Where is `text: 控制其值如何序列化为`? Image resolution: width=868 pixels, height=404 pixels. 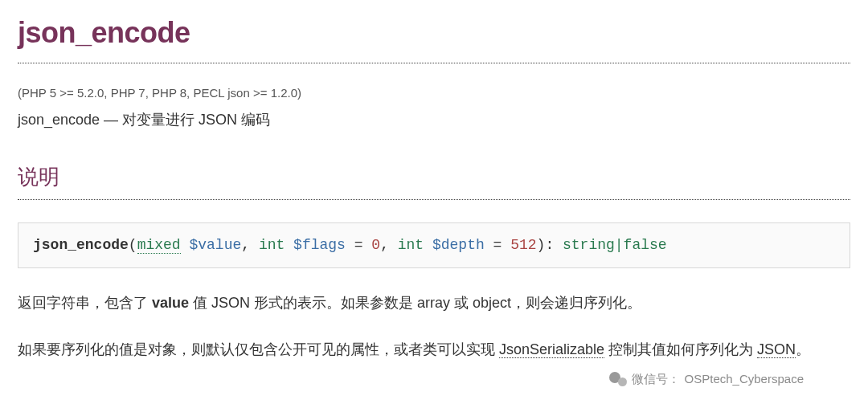
text: 控制其值如何序列化为 is located at coordinates (681, 349).